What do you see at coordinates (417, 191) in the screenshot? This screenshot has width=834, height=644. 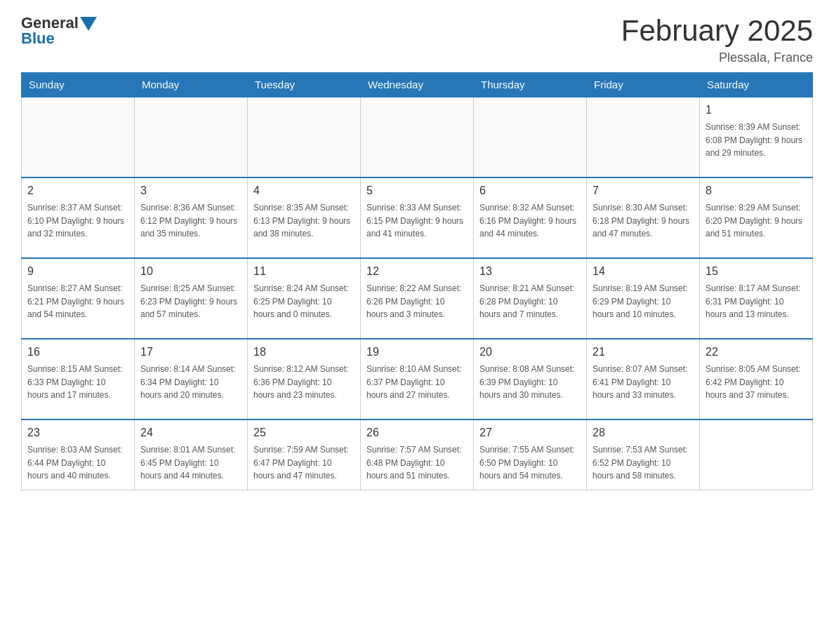 I see `day-number: 5` at bounding box center [417, 191].